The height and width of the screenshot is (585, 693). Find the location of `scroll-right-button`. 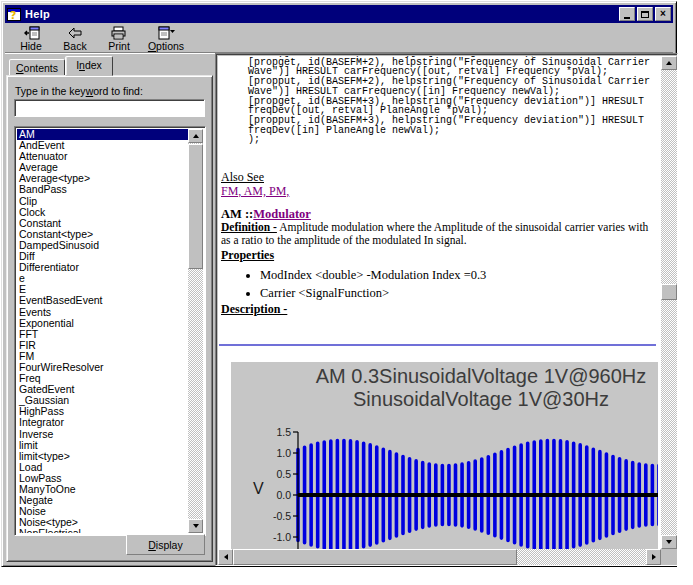

scroll-right-button is located at coordinates (654, 557).